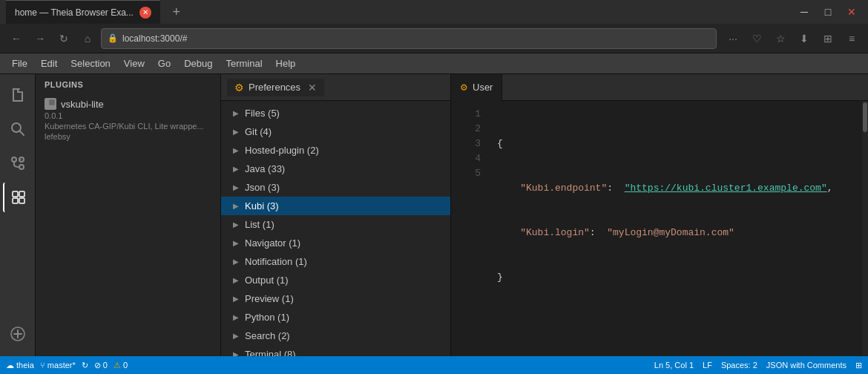  Describe the element at coordinates (804, 12) in the screenshot. I see `minimize-button: ─` at that location.